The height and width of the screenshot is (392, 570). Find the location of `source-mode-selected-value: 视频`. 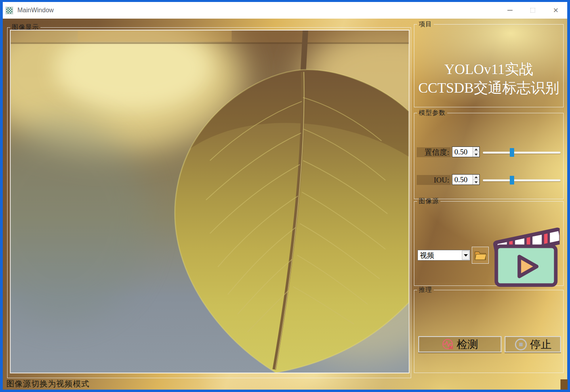

source-mode-selected-value: 视频 is located at coordinates (440, 255).